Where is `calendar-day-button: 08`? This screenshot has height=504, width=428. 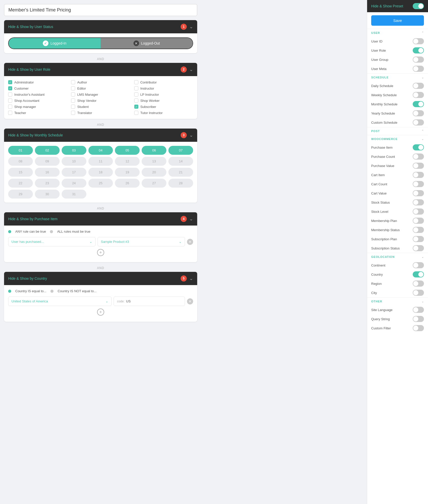 calendar-day-button: 08 is located at coordinates (20, 161).